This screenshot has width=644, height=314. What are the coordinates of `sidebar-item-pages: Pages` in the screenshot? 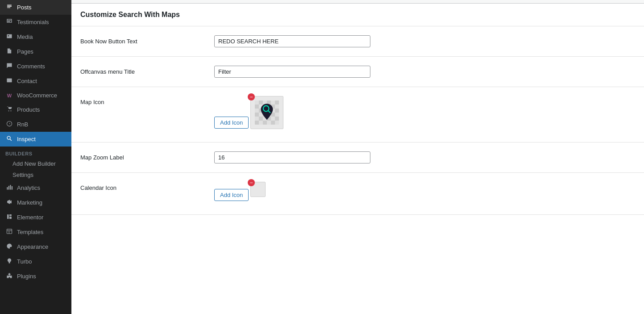 It's located at (36, 52).